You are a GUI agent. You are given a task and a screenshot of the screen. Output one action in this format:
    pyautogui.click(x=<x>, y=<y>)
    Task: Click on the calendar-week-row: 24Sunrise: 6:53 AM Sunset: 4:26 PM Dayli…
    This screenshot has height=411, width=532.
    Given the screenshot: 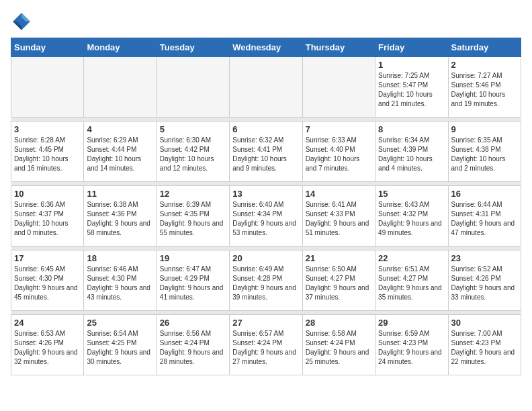 What is the action you would take?
    pyautogui.click(x=266, y=345)
    